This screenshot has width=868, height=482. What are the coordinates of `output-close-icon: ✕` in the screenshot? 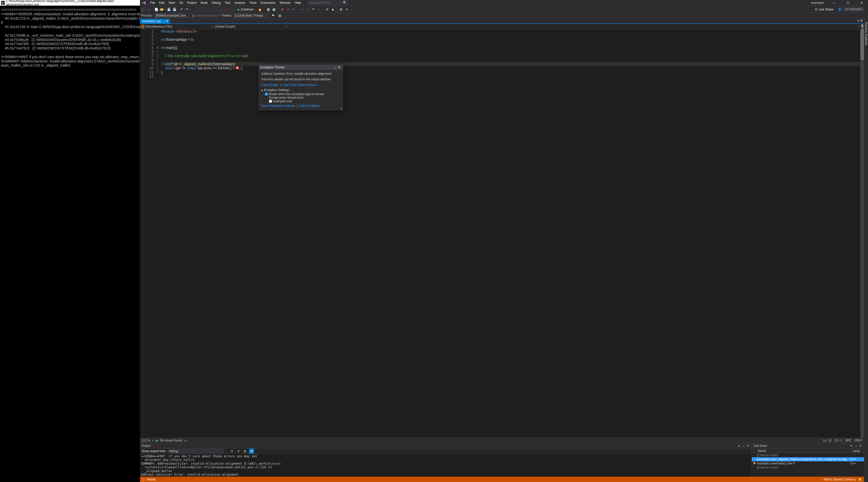 It's located at (748, 446).